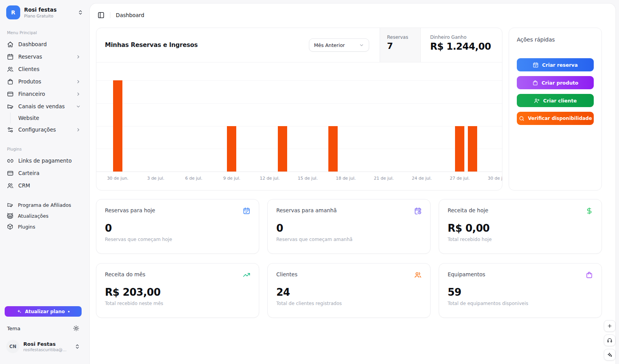  Describe the element at coordinates (51, 118) in the screenshot. I see `sidebar-subitem-website: Website` at that location.